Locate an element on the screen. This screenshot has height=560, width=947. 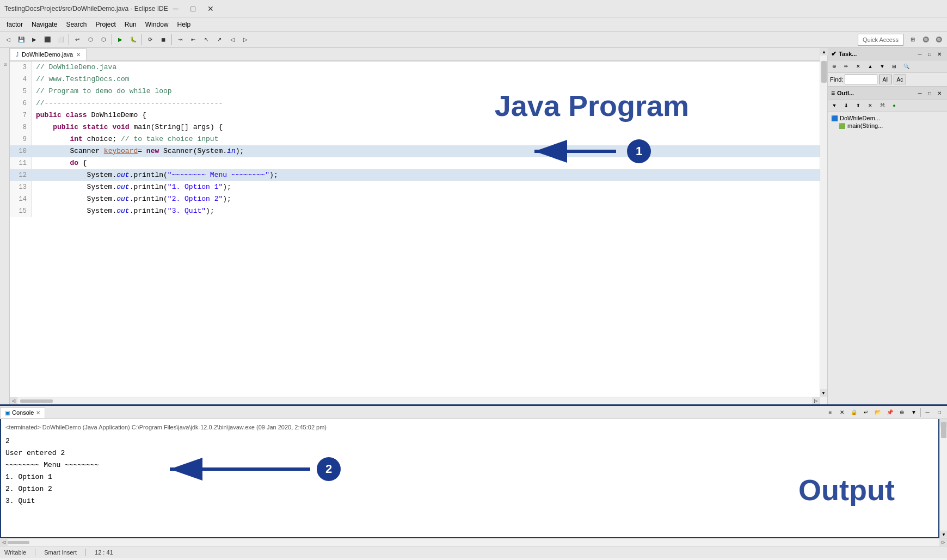
toolbar-prev-button: ◁ is located at coordinates (232, 40).